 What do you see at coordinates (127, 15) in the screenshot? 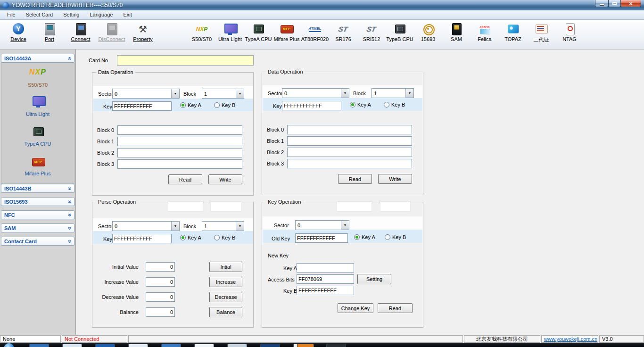
I see `menu-exit: Exit` at bounding box center [127, 15].